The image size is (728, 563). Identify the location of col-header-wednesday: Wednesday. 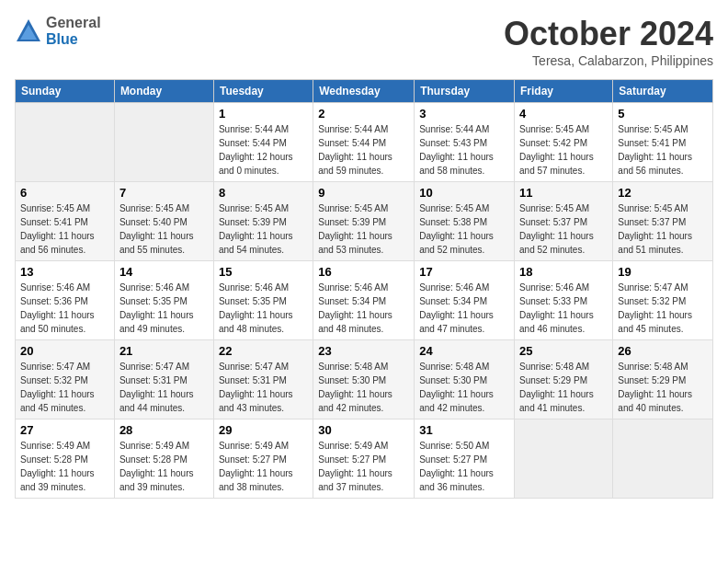
(364, 92).